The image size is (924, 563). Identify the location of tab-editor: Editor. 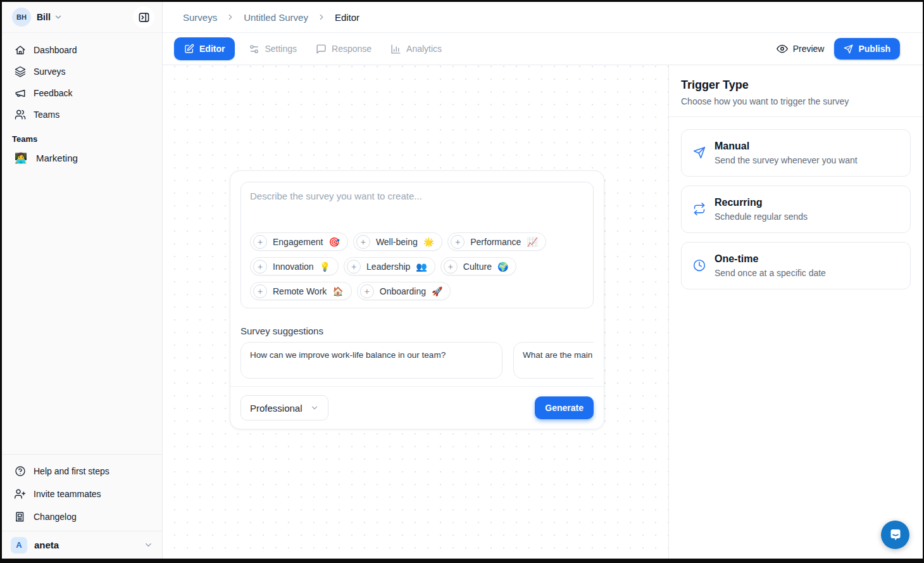
(204, 49).